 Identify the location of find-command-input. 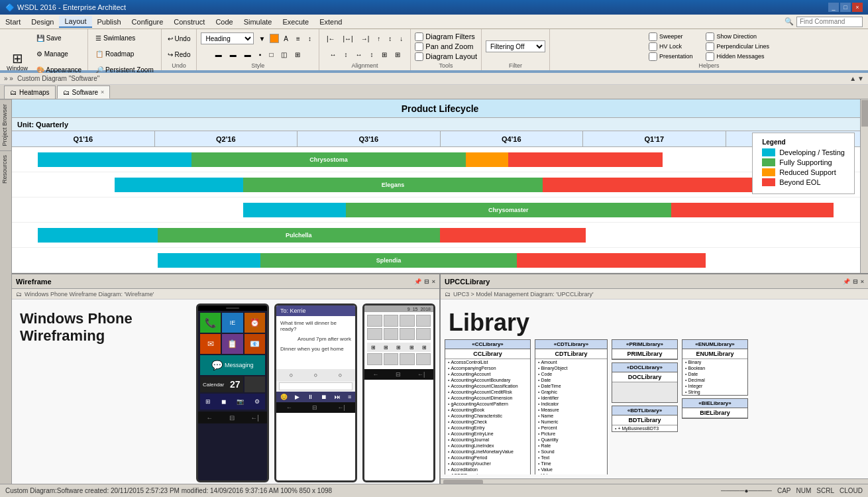
(830, 22).